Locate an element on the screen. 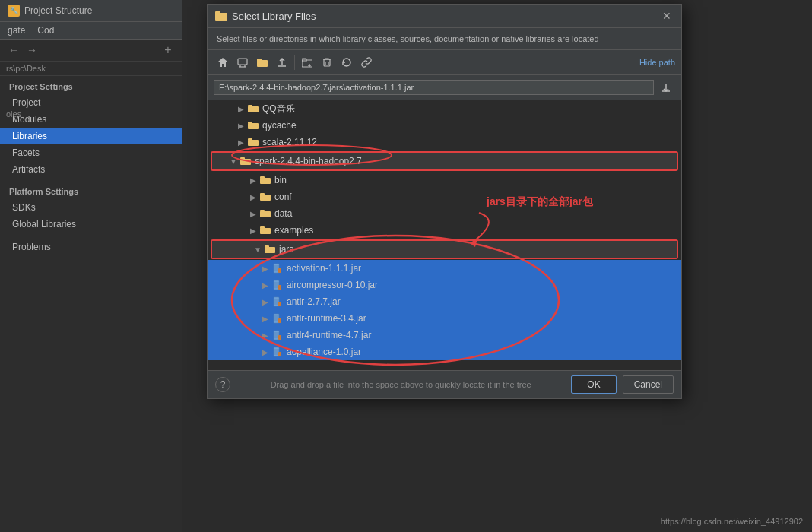 This screenshot has height=532, width=812. selected-jars-container: ▶ activation-1.1.1.jar ▶ aircompressor-0… is located at coordinates (444, 310).